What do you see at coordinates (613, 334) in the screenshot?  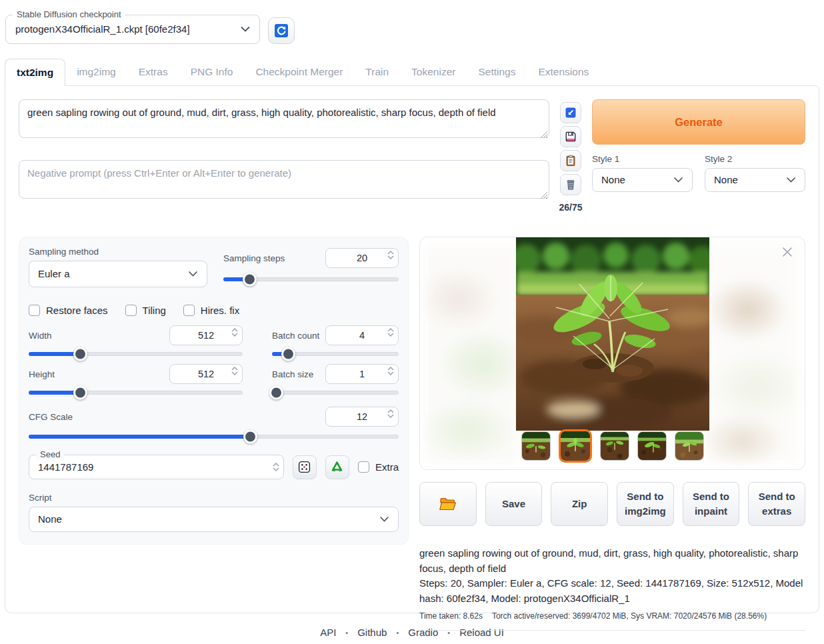 I see `generated-image` at bounding box center [613, 334].